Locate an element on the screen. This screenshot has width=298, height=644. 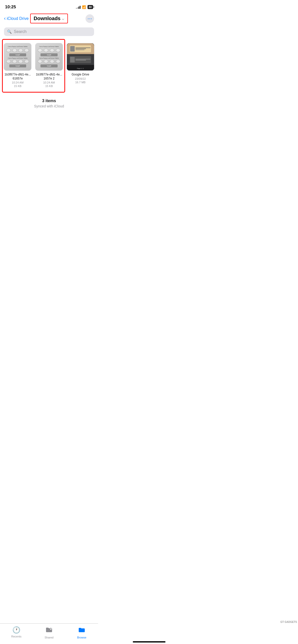
search-placeholder: Search is located at coordinates (20, 32).